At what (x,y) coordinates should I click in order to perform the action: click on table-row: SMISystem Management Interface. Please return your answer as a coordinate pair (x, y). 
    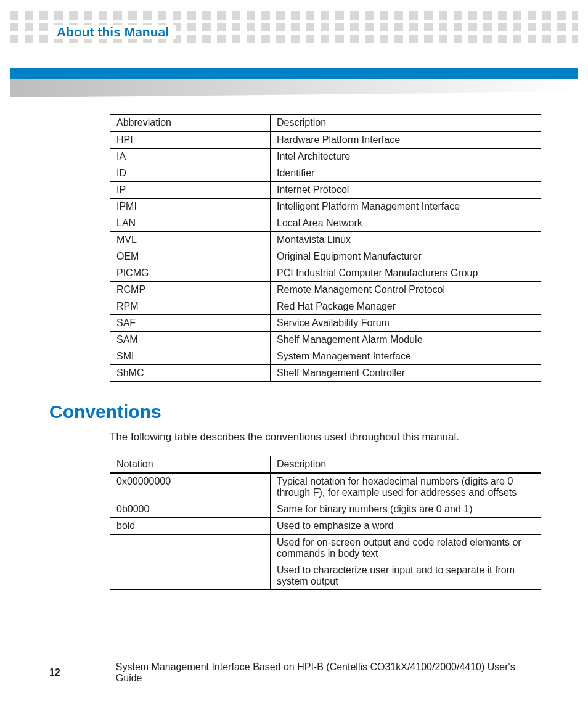
    Looking at the image, I should click on (325, 356).